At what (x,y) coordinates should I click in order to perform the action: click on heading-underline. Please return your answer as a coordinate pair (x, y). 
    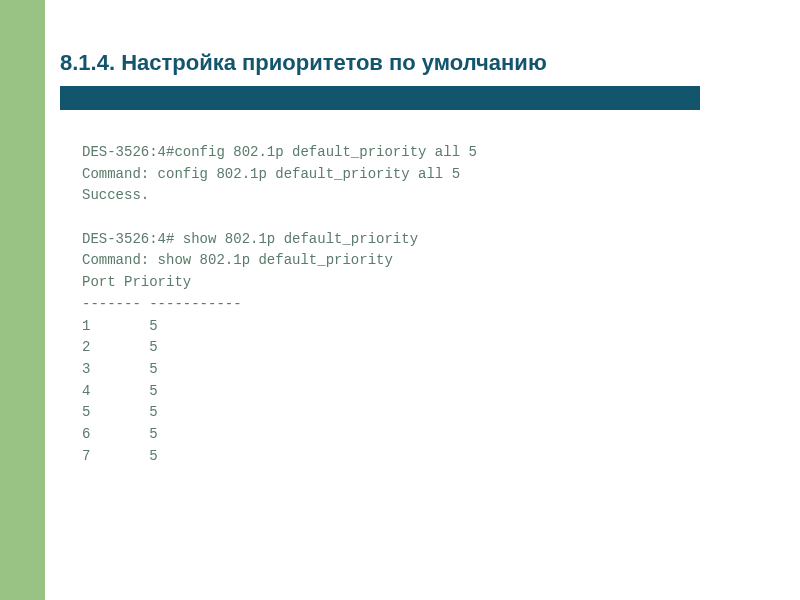
    Looking at the image, I should click on (380, 98).